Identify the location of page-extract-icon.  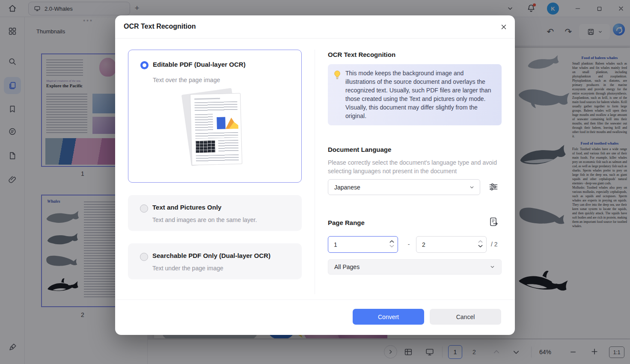
(494, 222).